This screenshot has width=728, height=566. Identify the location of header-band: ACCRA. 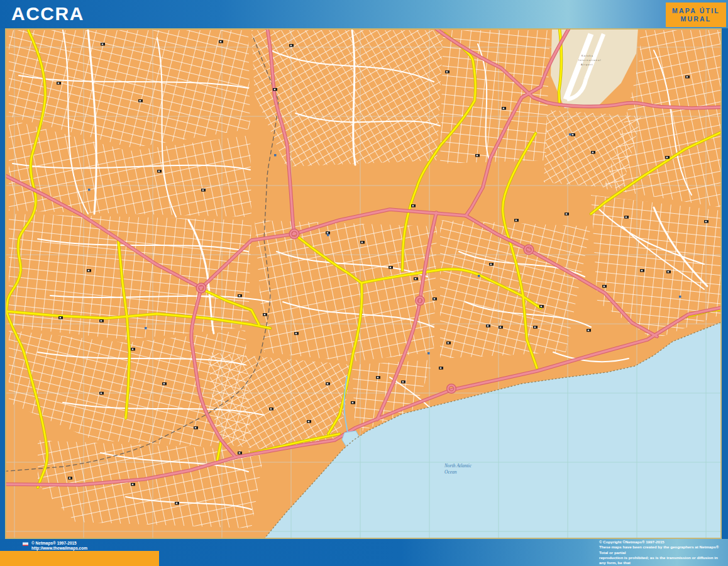
(364, 14).